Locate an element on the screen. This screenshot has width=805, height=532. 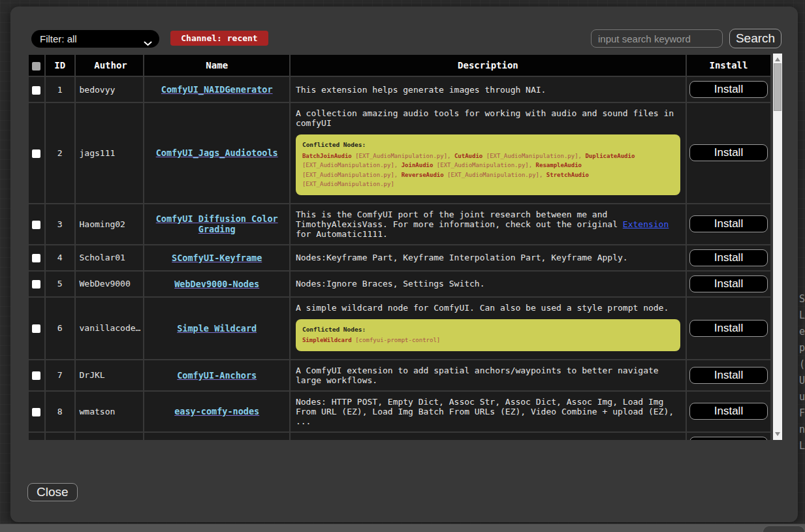
conflict-node-name: CutAudio is located at coordinates (469, 156).